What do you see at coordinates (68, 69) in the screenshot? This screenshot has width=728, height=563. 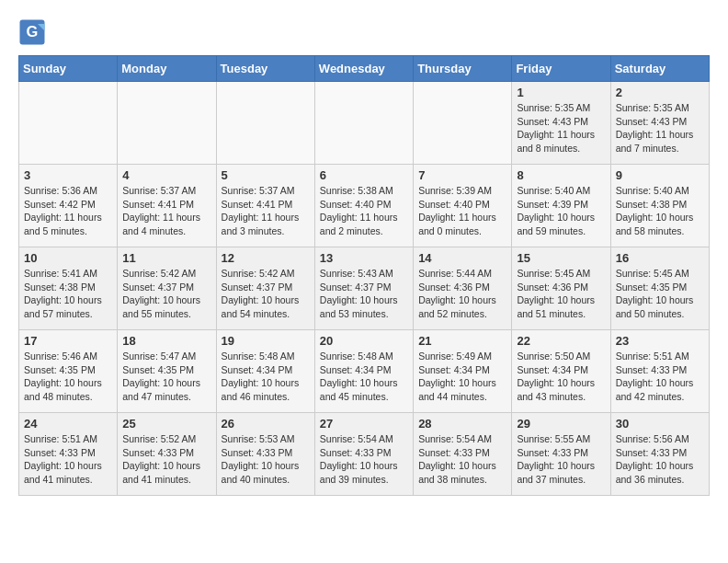 I see `weekday-header-sunday: Sunday` at bounding box center [68, 69].